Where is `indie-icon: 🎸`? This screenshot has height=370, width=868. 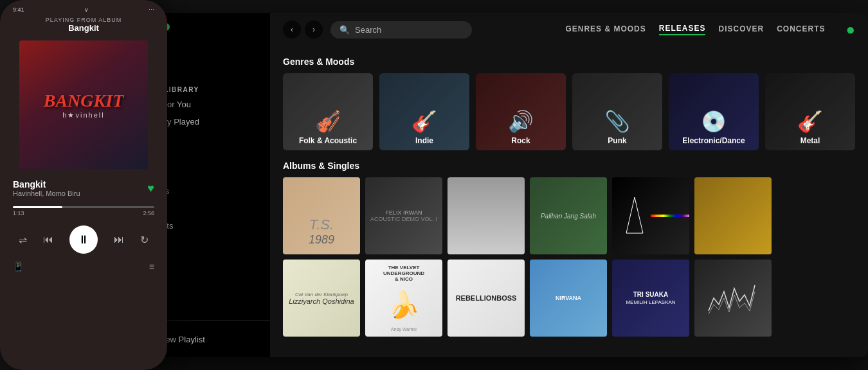 indie-icon: 🎸 is located at coordinates (424, 121).